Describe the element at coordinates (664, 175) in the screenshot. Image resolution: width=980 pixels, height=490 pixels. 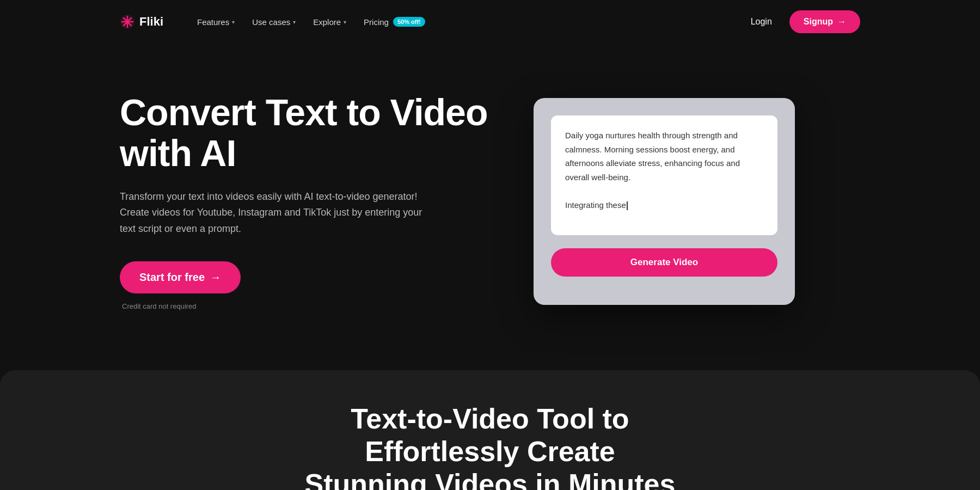
I see `demo-textarea: Daily yoga nurtures health through stren…` at that location.